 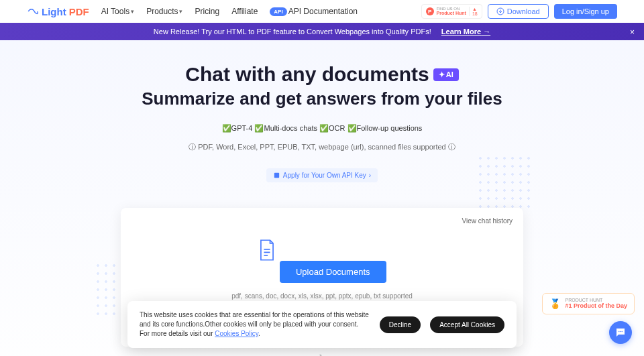 I want to click on ph-count-val: 18, so click(x=475, y=13).